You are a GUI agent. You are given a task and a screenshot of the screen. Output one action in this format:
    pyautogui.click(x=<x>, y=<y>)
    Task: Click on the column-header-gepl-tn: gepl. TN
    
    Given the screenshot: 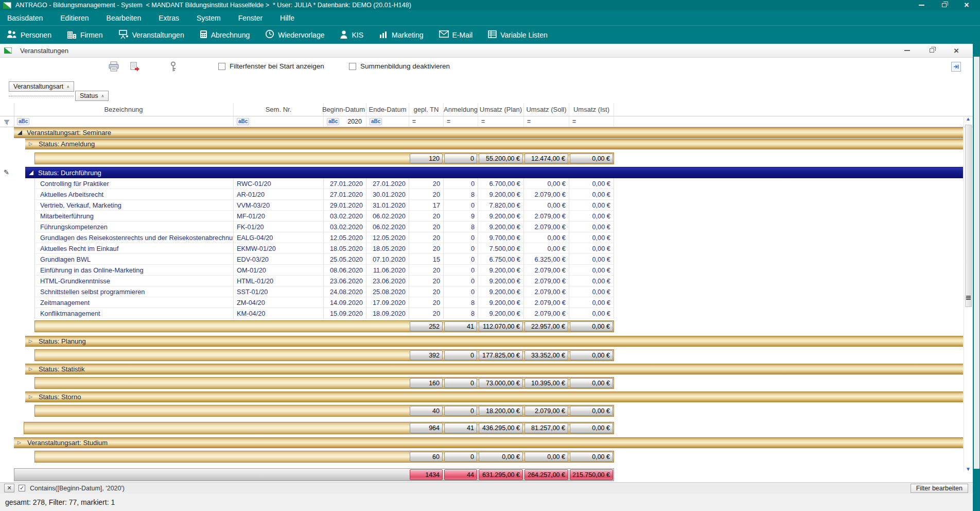 What is the action you would take?
    pyautogui.click(x=426, y=109)
    